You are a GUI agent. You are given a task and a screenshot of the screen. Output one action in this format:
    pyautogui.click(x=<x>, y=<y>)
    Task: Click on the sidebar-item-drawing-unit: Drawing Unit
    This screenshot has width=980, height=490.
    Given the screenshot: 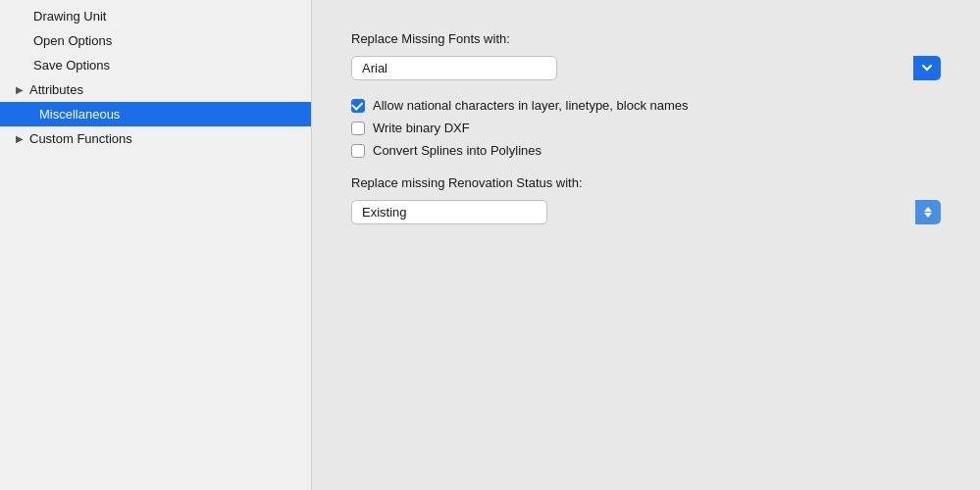 What is the action you would take?
    pyautogui.click(x=155, y=16)
    